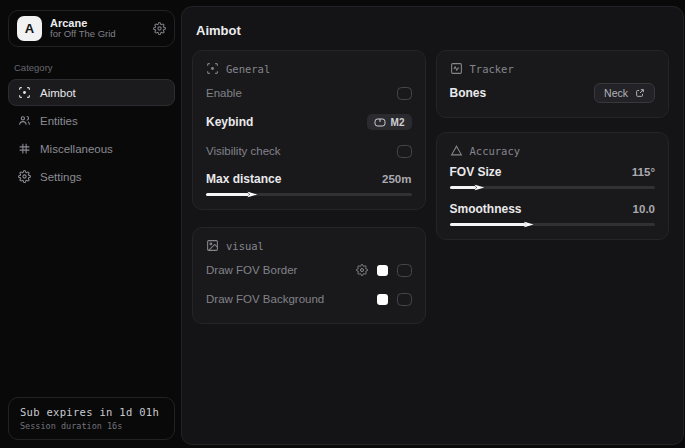 The width and height of the screenshot is (685, 448). I want to click on fov-background-color-swatch, so click(382, 300).